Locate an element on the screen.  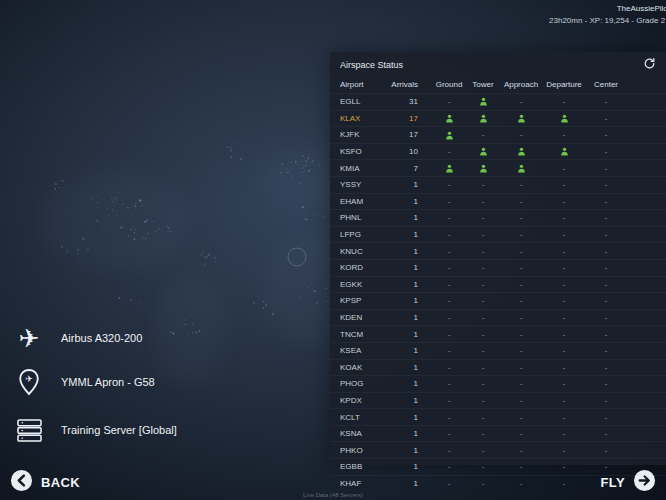
airport-code: EGLL is located at coordinates (364, 102).